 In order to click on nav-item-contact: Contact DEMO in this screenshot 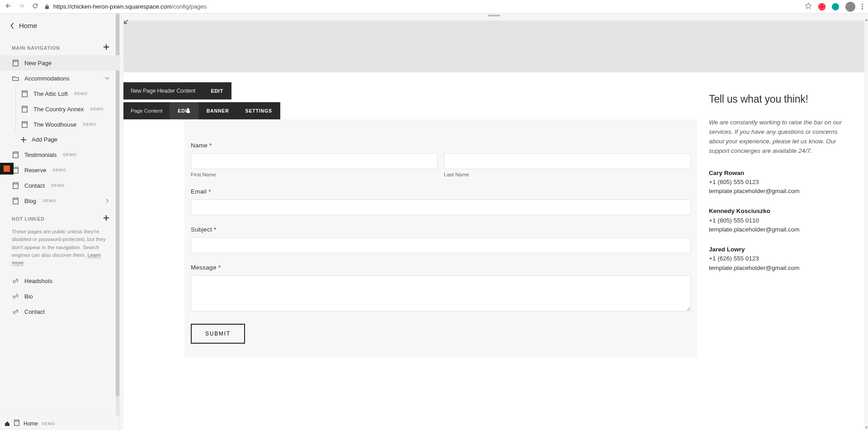, I will do `click(60, 185)`.